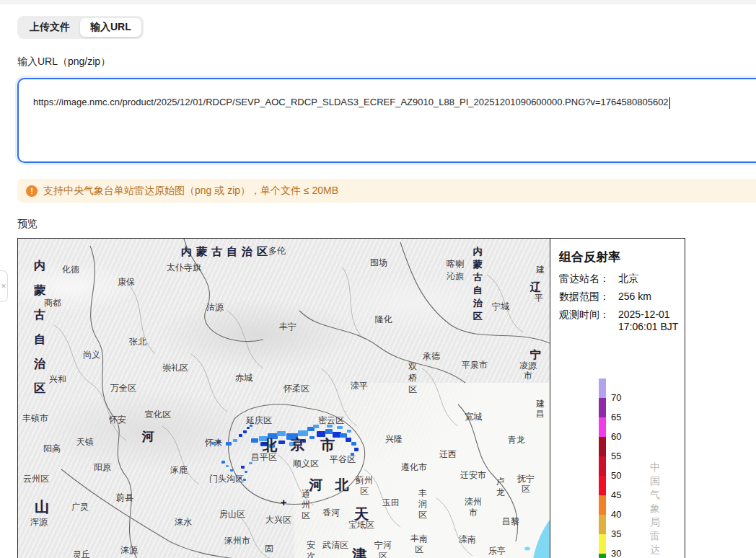 This screenshot has width=756, height=558. What do you see at coordinates (622, 456) in the screenshot?
I see `scale-label: 55` at bounding box center [622, 456].